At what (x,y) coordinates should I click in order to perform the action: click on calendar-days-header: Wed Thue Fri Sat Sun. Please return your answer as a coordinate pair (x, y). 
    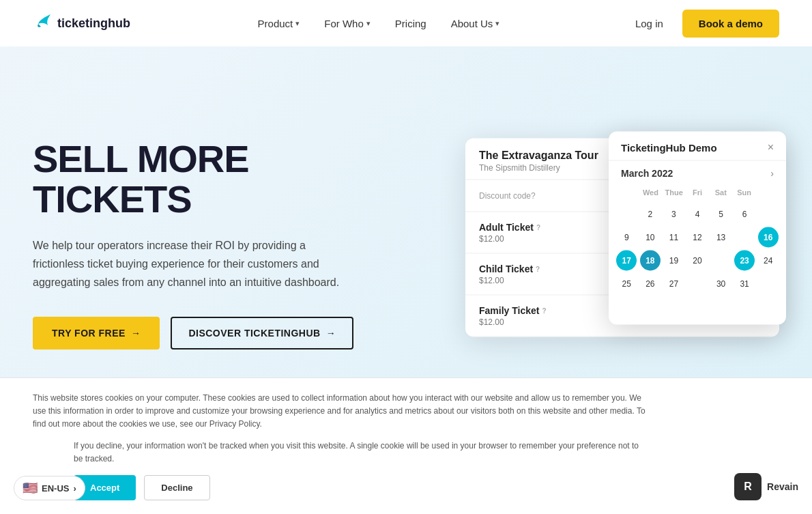
    Looking at the image, I should click on (697, 192).